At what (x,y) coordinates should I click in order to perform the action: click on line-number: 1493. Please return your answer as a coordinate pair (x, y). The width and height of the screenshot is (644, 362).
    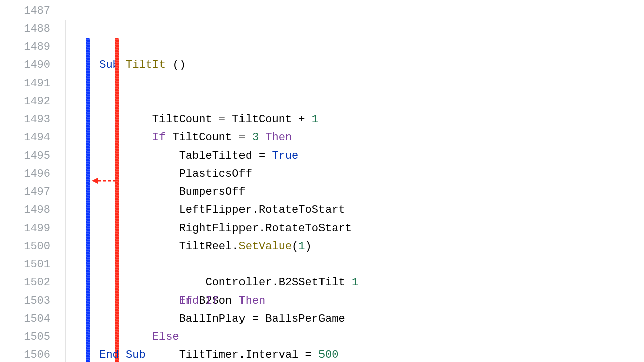
    Looking at the image, I should click on (30, 120).